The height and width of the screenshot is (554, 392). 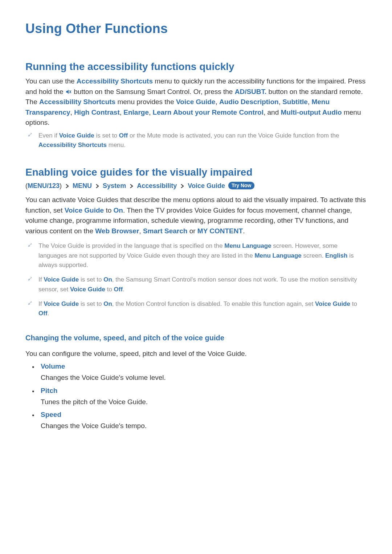 I want to click on breadcrumb-item: MENU/123, so click(x=44, y=186).